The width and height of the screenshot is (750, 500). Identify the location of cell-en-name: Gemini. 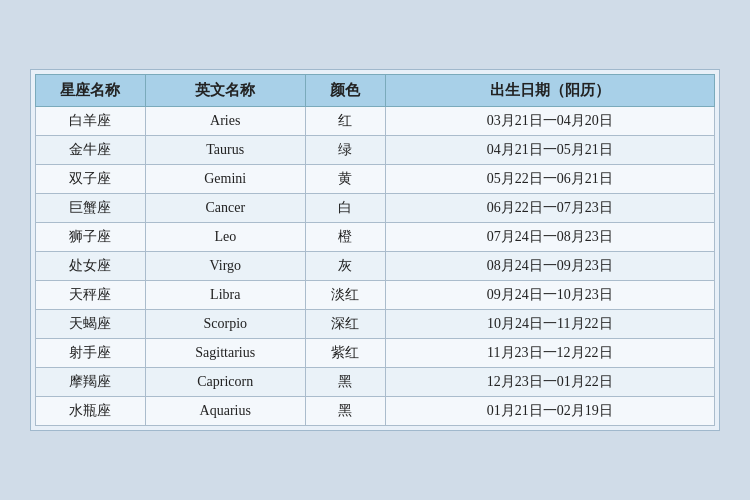
(225, 180).